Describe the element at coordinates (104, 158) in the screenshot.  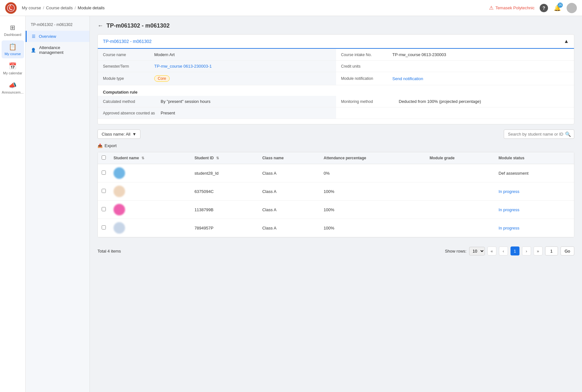
I see `select-all-checkbox` at that location.